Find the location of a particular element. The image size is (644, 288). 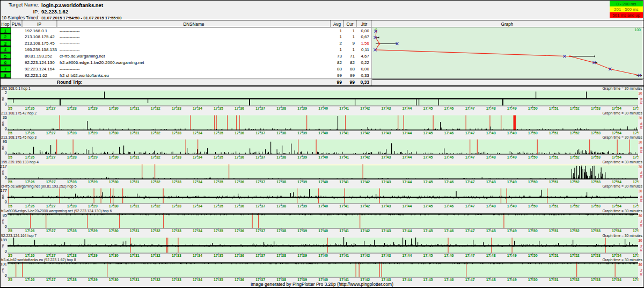

svg-text: 17:45 is located at coordinates (428, 279).